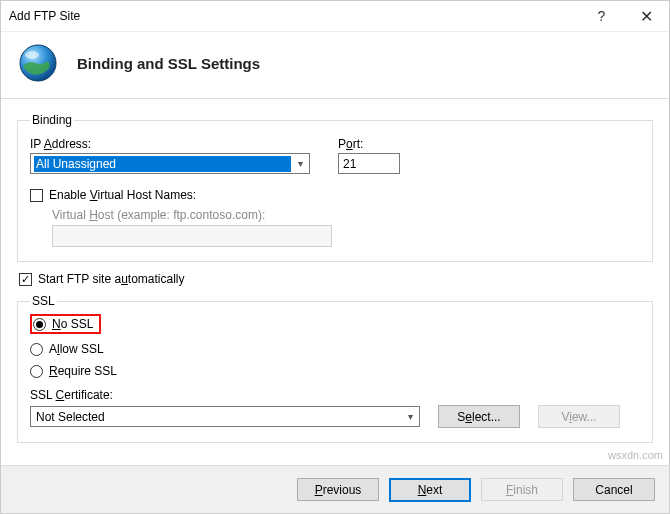 This screenshot has width=670, height=514. Describe the element at coordinates (294, 16) in the screenshot. I see `window-title: Add FTP Site` at that location.